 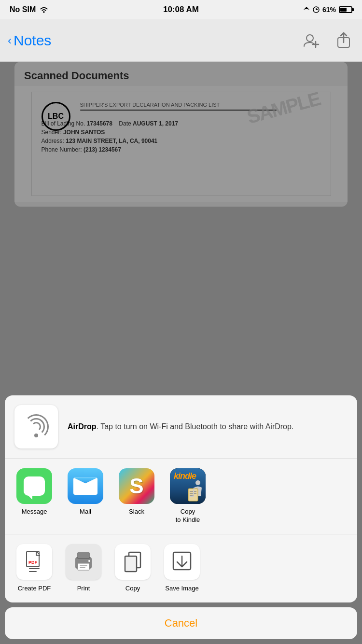 What do you see at coordinates (188, 516) in the screenshot?
I see `kindle-app-label: Copy to Kindle` at bounding box center [188, 516].